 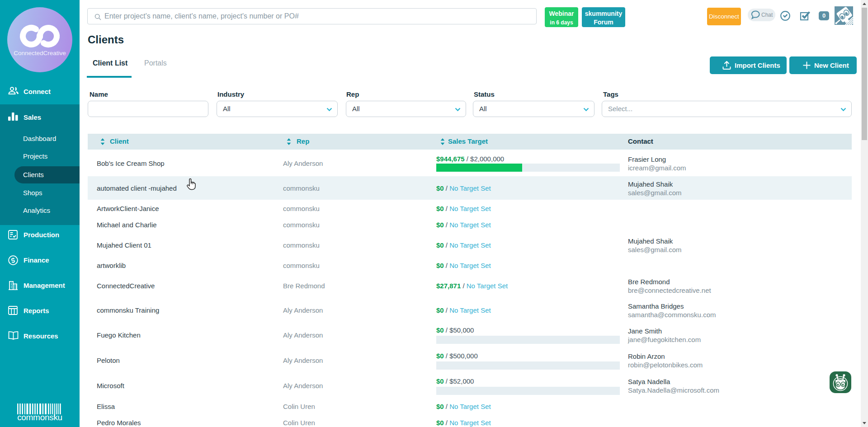 I want to click on svg-text: ConnectedCreative, so click(x=40, y=53).